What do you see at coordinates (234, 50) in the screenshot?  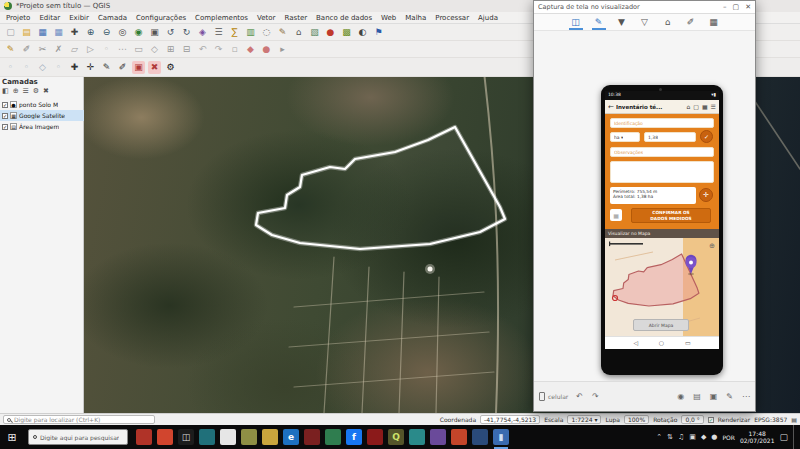 I see `small-square-icon: ▫` at bounding box center [234, 50].